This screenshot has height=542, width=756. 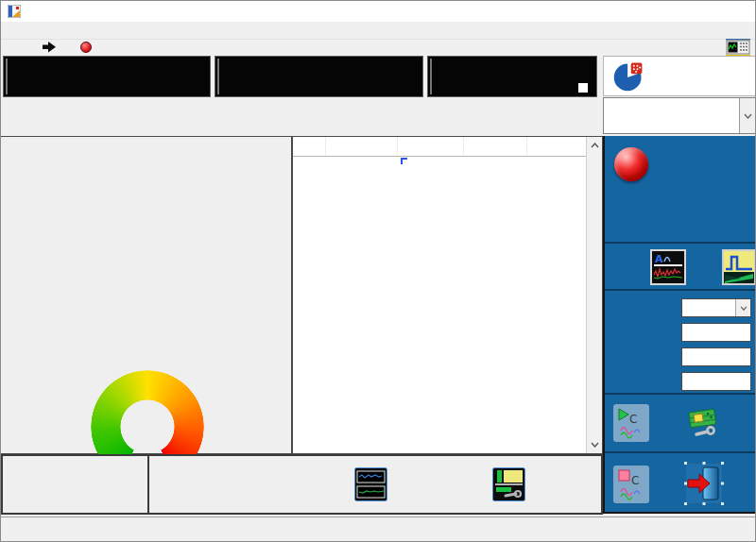 I want to click on col-date, so click(x=363, y=146).